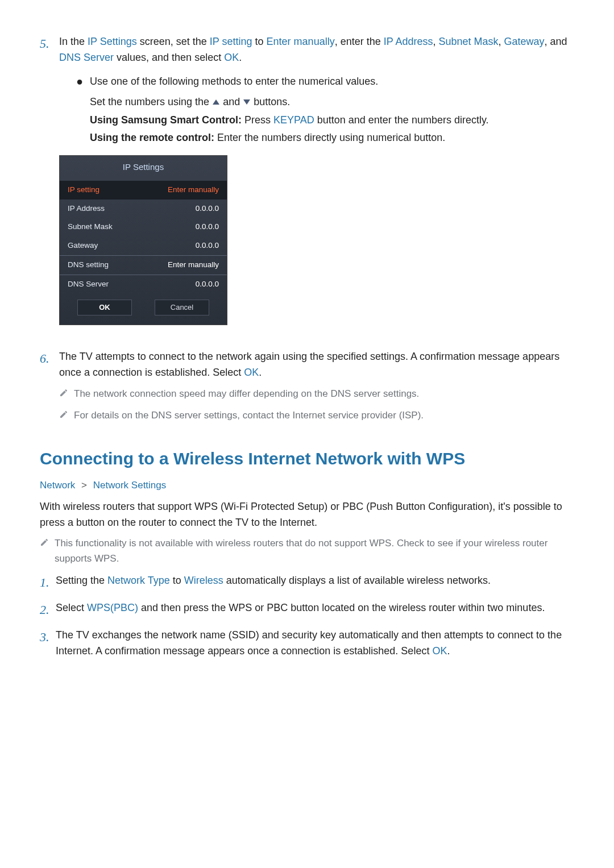 The image size is (614, 868). I want to click on panel-label: IP Address, so click(86, 209).